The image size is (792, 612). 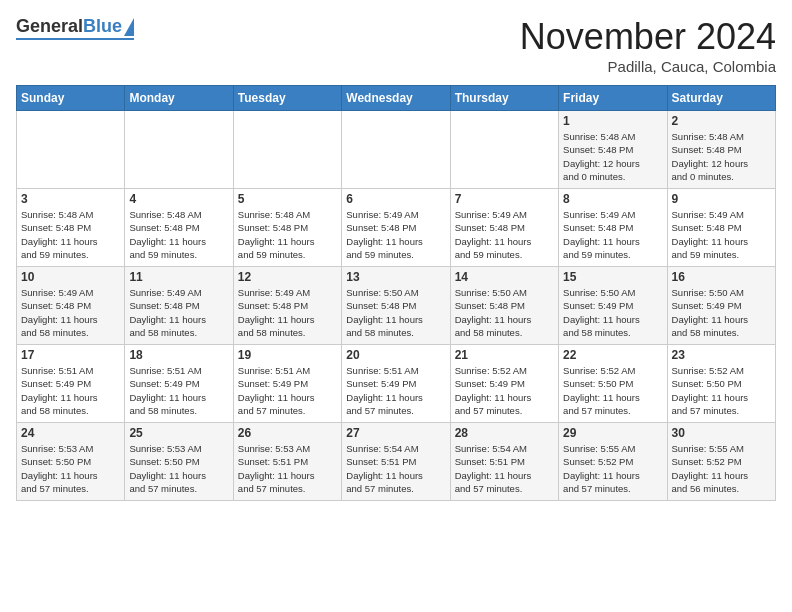 What do you see at coordinates (288, 277) in the screenshot?
I see `day-number: 12` at bounding box center [288, 277].